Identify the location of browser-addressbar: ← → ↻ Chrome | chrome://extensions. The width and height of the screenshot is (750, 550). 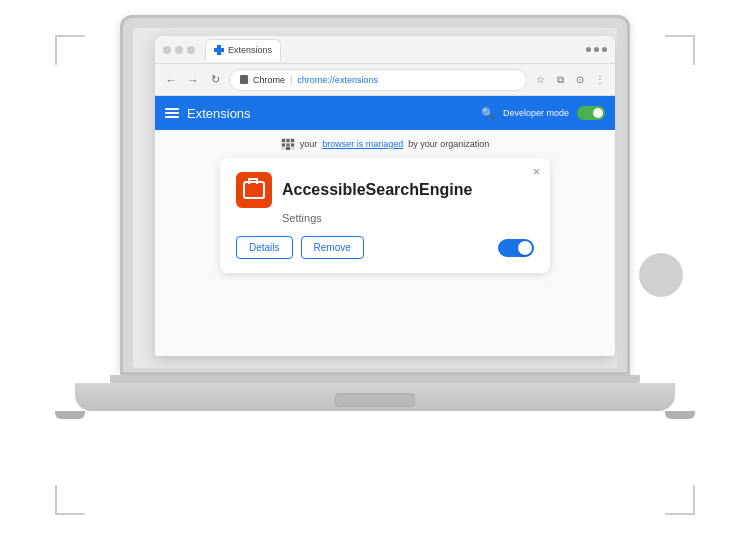
(385, 80).